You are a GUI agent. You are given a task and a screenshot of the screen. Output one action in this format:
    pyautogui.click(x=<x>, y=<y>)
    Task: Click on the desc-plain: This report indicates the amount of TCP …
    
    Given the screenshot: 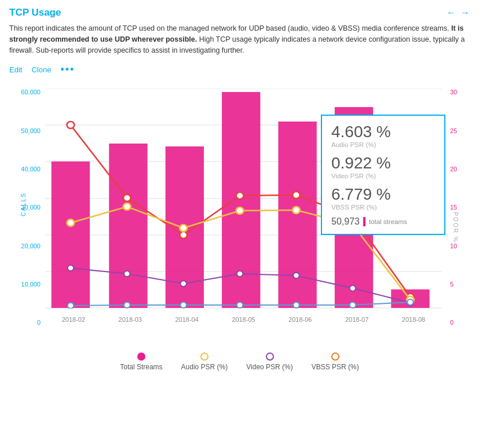 What is the action you would take?
    pyautogui.click(x=229, y=28)
    